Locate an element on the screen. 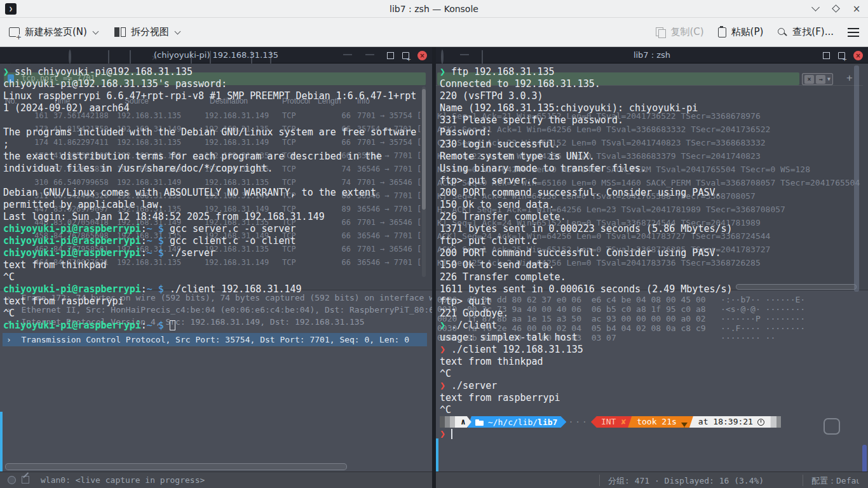 The image size is (868, 488). new-tab-button: 新建标签页(N) is located at coordinates (53, 32).